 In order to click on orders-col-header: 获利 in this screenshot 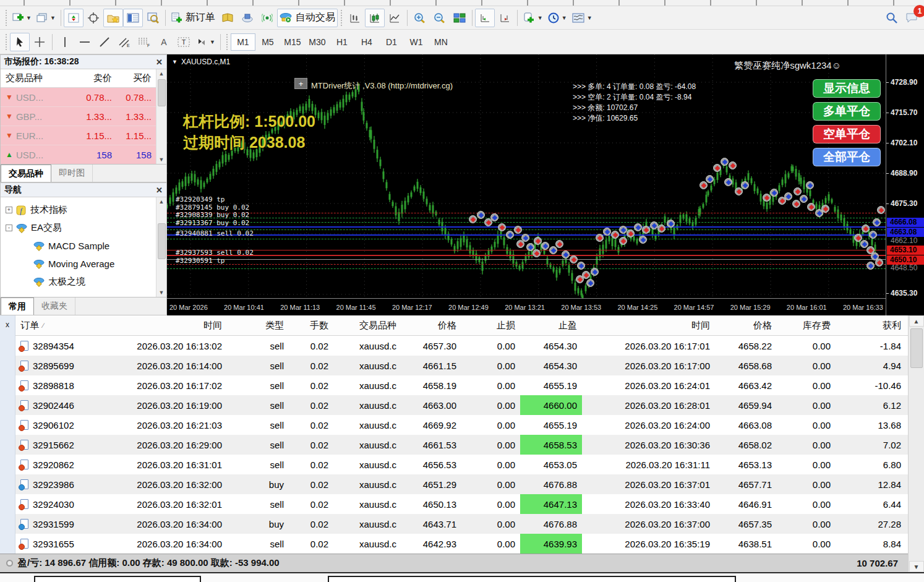, I will do `click(871, 325)`.